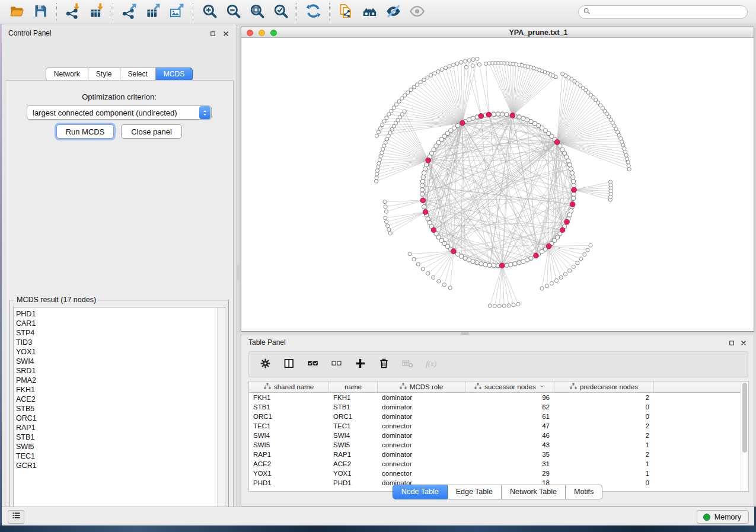 Image resolution: width=756 pixels, height=532 pixels. I want to click on mcds-result-item: PMA2, so click(120, 380).